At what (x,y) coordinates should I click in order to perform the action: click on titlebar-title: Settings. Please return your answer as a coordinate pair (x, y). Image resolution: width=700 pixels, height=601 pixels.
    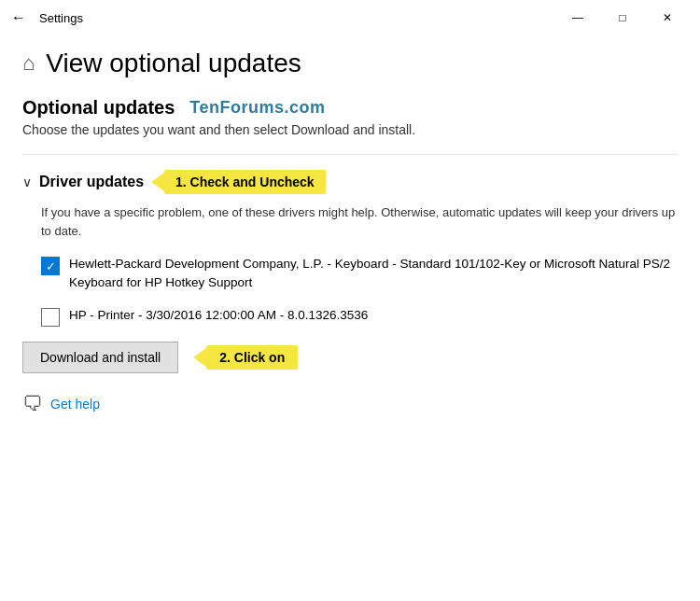
    Looking at the image, I should click on (62, 19).